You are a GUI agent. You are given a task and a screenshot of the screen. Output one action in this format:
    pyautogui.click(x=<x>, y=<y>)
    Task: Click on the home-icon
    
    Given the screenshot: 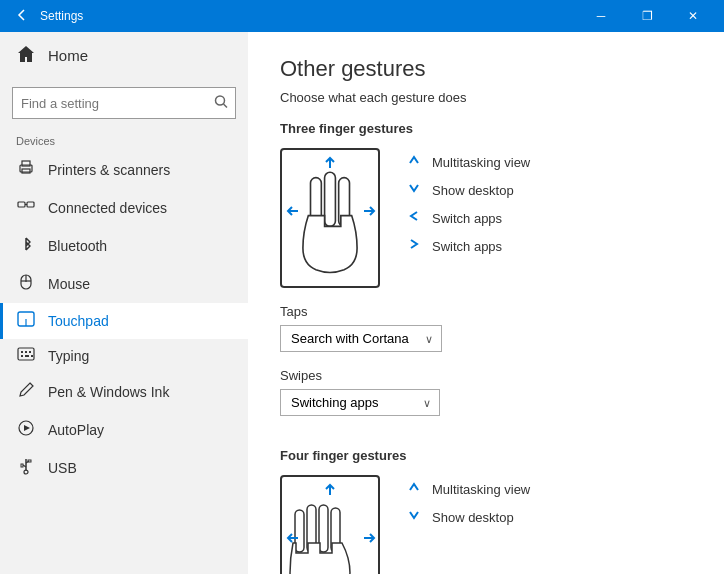 What is the action you would take?
    pyautogui.click(x=26, y=56)
    